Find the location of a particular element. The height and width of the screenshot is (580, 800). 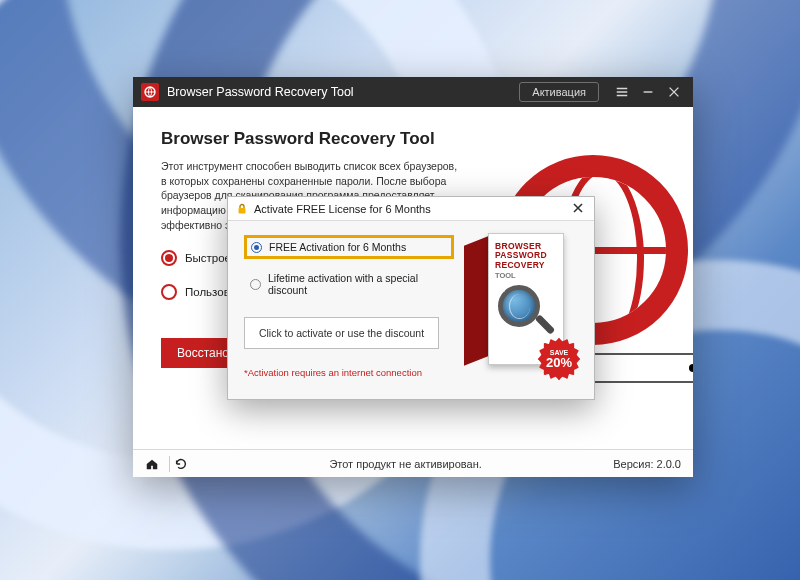

magnifier-icon is located at coordinates (526, 313).